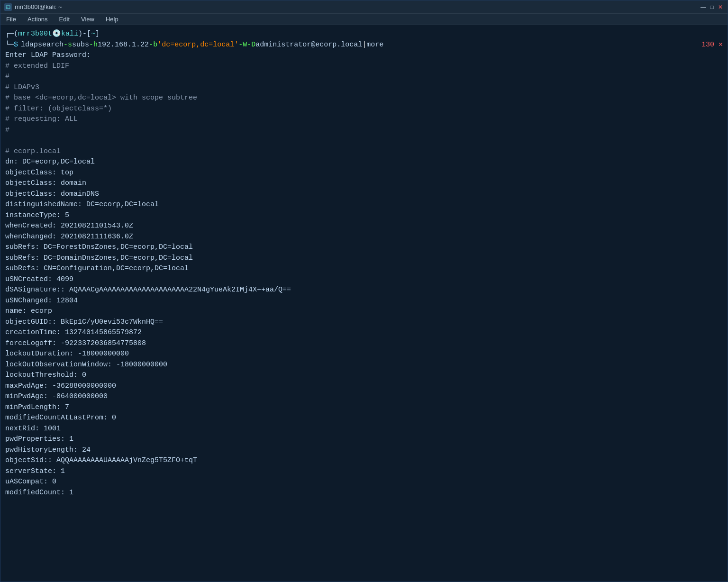 This screenshot has width=728, height=582. I want to click on output-line-30: lockoutThreshold: 0, so click(364, 375).